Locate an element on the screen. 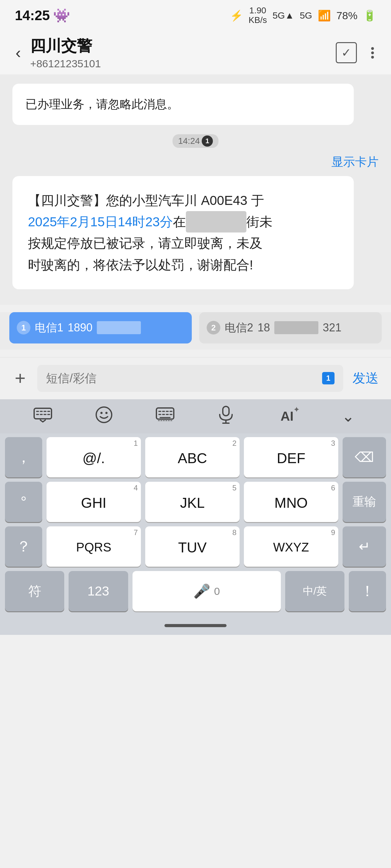  msg-prefix: 【四川交警】您的小型汽车川 A00E43 于 is located at coordinates (146, 200).